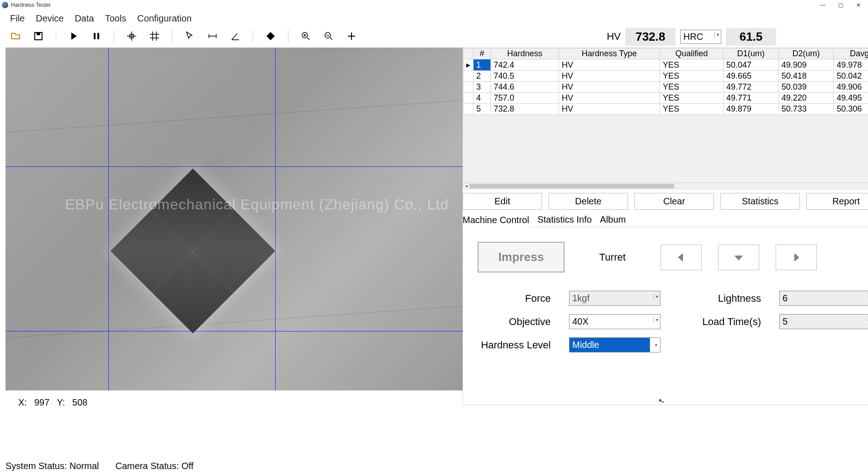 Image resolution: width=868 pixels, height=475 pixels. What do you see at coordinates (796, 257) in the screenshot?
I see `turret-right-button` at bounding box center [796, 257].